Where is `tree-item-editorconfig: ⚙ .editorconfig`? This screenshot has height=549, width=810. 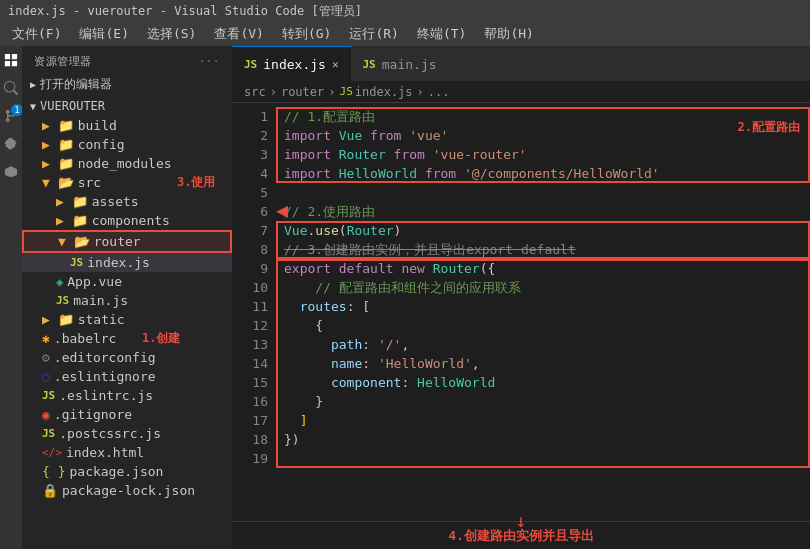 tree-item-editorconfig: ⚙ .editorconfig is located at coordinates (127, 358).